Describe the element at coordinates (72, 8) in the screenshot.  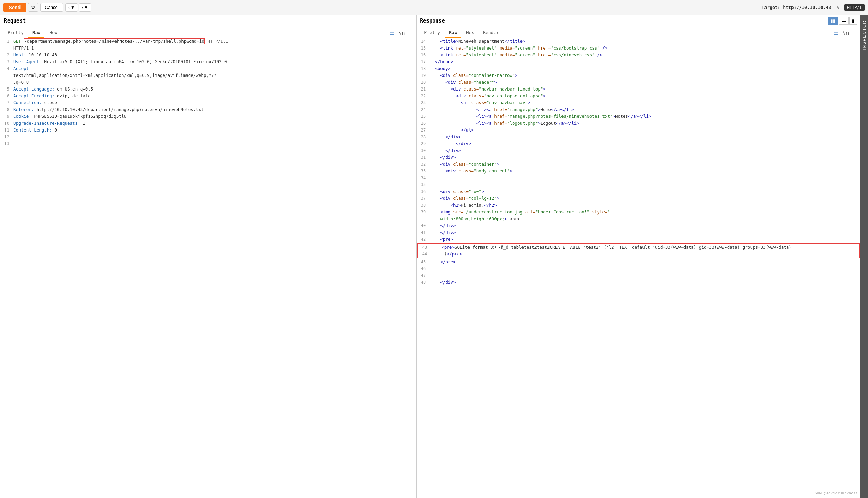
I see `prev-button: ‹ ▼` at that location.